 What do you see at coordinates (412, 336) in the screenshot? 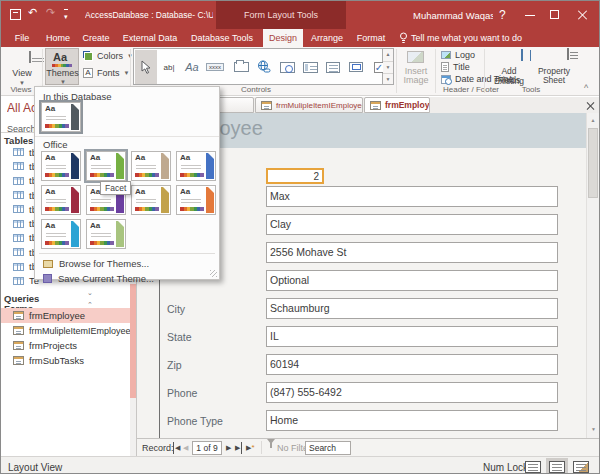
I see `state-field: IL` at bounding box center [412, 336].